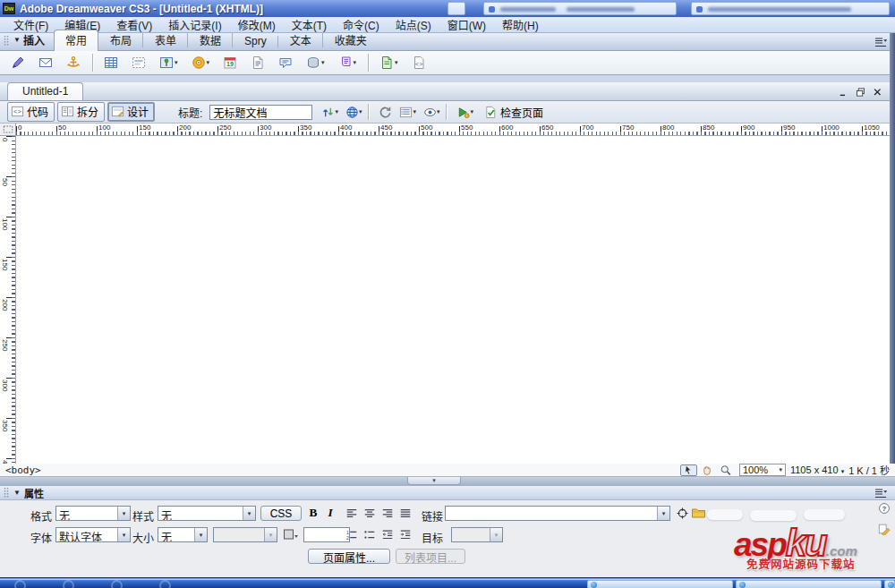  I want to click on windows-taskbar, so click(448, 583).